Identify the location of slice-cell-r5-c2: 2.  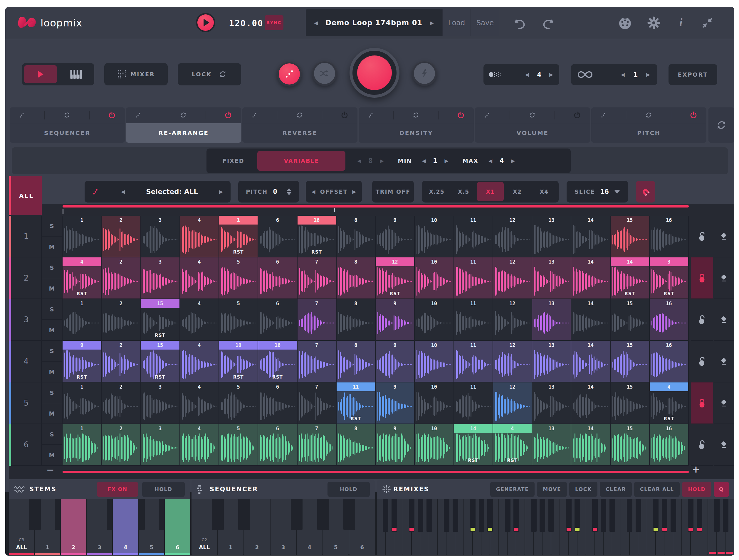
(121, 403).